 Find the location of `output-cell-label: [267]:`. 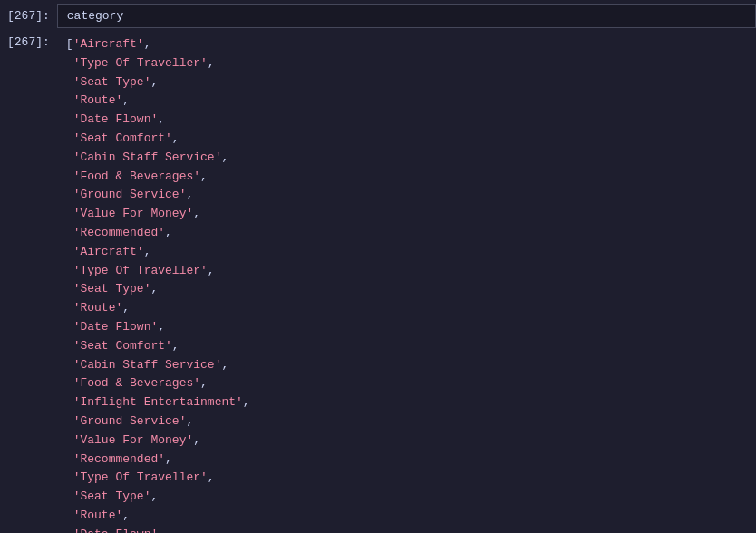

output-cell-label: [267]: is located at coordinates (29, 281).